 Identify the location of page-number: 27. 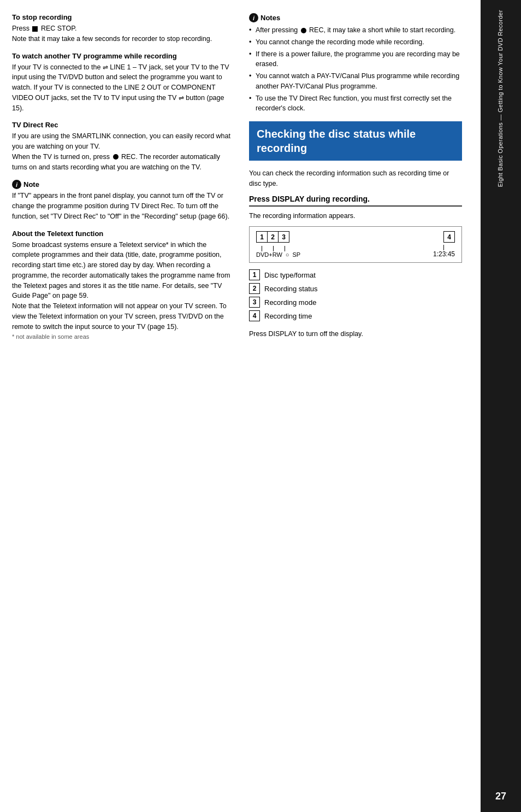
(501, 797).